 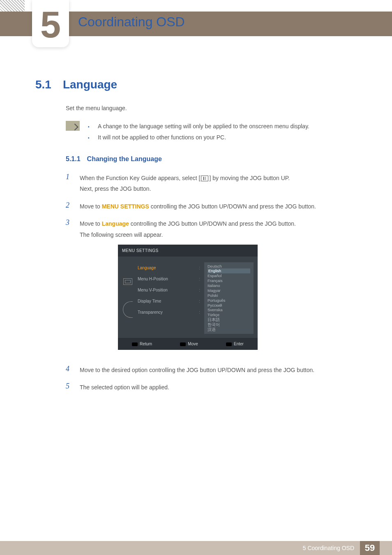 I want to click on arc-icon, so click(x=128, y=310).